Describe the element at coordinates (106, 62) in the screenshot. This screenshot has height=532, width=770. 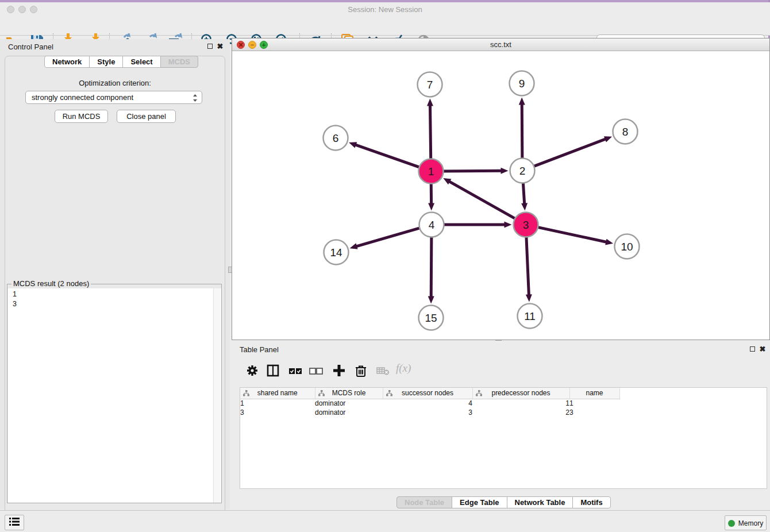
I see `tab-style: Style` at that location.